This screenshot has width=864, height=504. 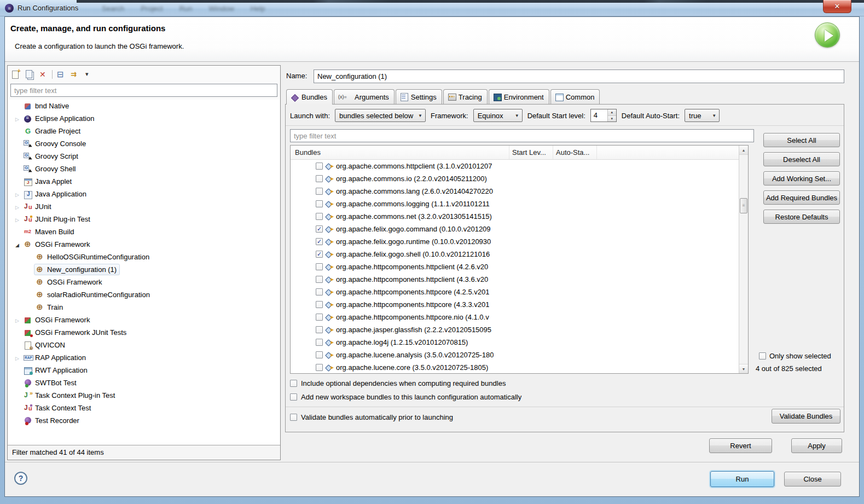 I want to click on tree-item-junit-plug-in-test: JUnit Plug-in Test, so click(x=144, y=219).